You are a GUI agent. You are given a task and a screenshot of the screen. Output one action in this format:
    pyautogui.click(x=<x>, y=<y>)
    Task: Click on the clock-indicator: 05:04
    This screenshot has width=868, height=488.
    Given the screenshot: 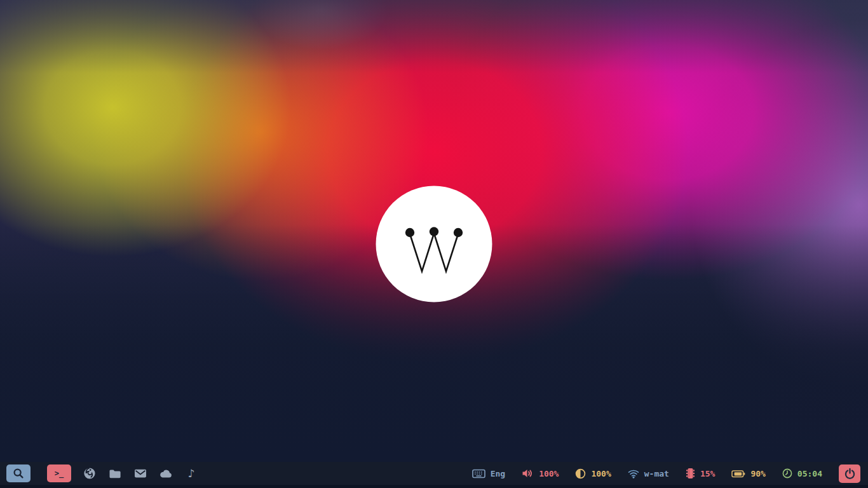 What is the action you would take?
    pyautogui.click(x=802, y=473)
    